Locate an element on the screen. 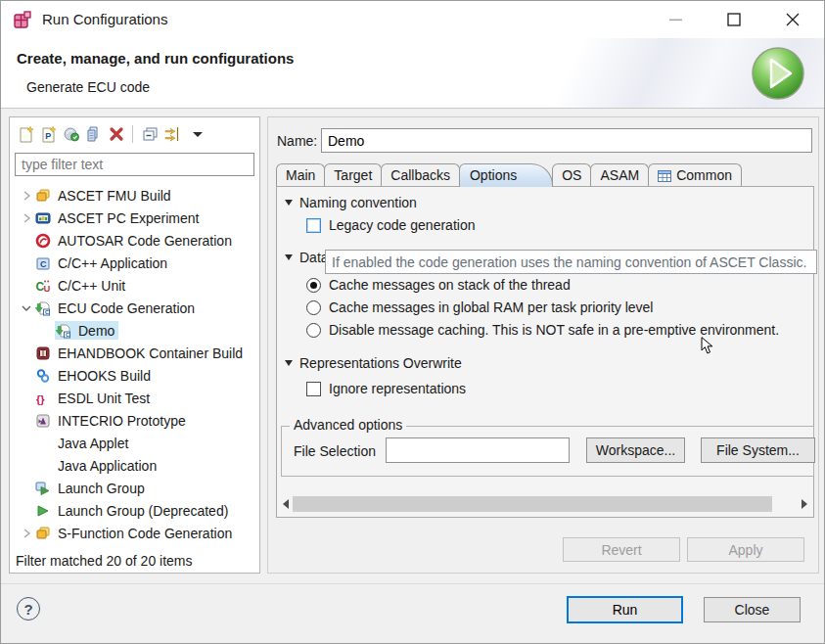 The height and width of the screenshot is (644, 825). banner-subtitle: Generate ECU code is located at coordinates (88, 87).